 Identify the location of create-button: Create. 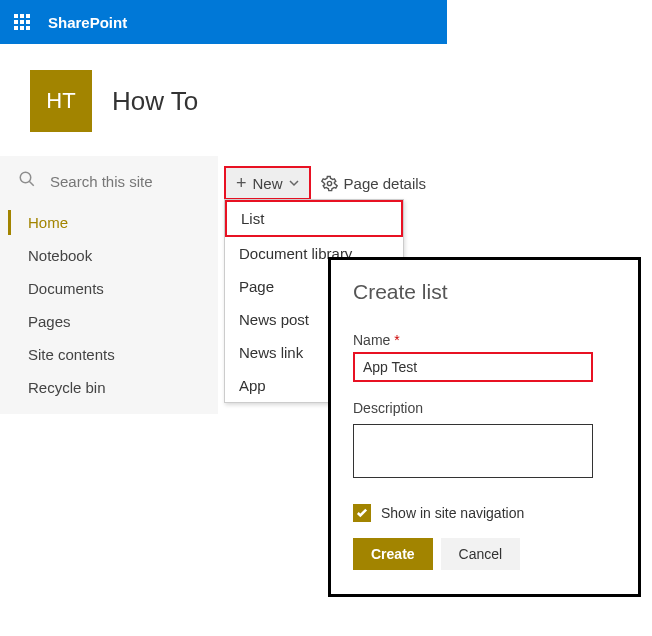
(393, 554).